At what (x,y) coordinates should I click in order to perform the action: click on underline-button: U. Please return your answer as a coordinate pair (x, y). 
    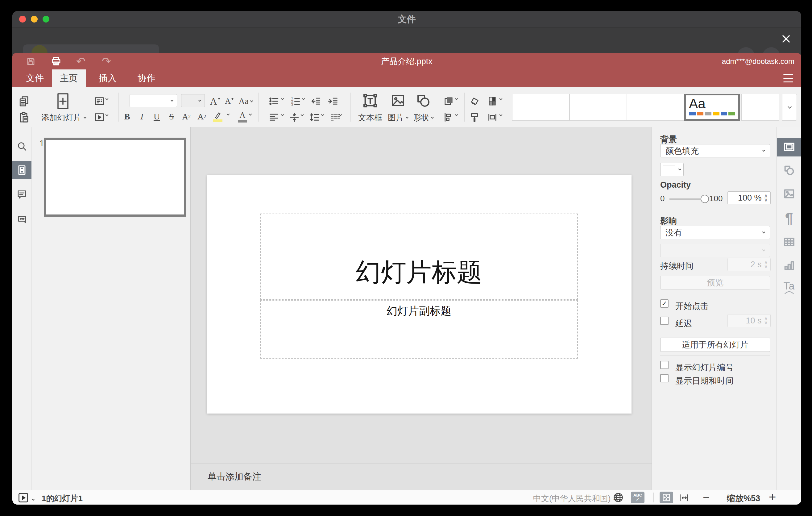
    Looking at the image, I should click on (156, 117).